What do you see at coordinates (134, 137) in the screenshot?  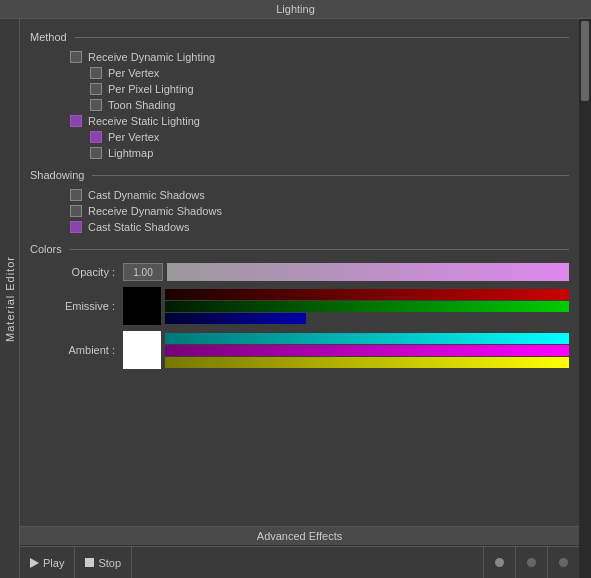 I see `label-per-vertex-static: Per Vertex` at bounding box center [134, 137].